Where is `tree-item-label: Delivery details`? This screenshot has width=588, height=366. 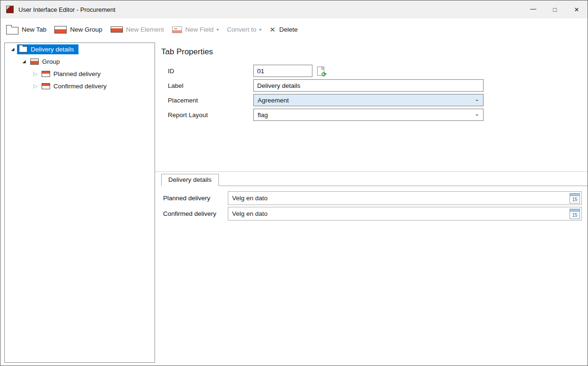
tree-item-label: Delivery details is located at coordinates (52, 49).